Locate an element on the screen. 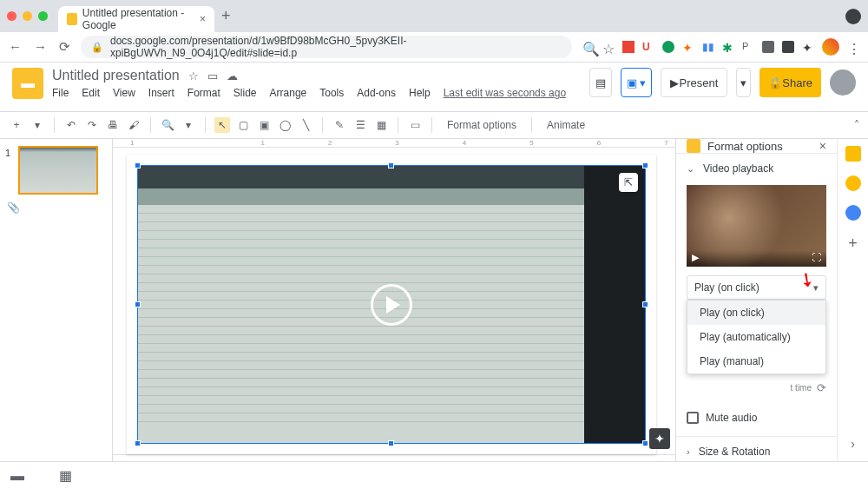 This screenshot has height=489, width=868. move-icon: ▭ is located at coordinates (213, 76).